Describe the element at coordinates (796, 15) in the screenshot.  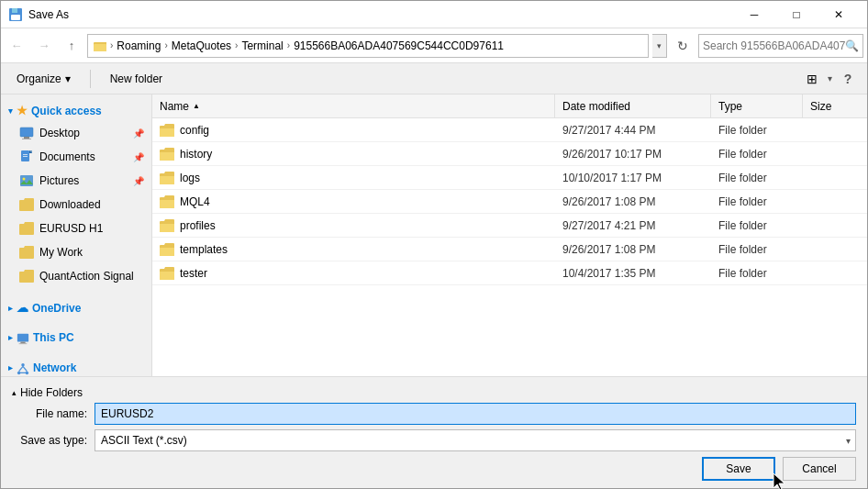
I see `maximize-button: □` at that location.